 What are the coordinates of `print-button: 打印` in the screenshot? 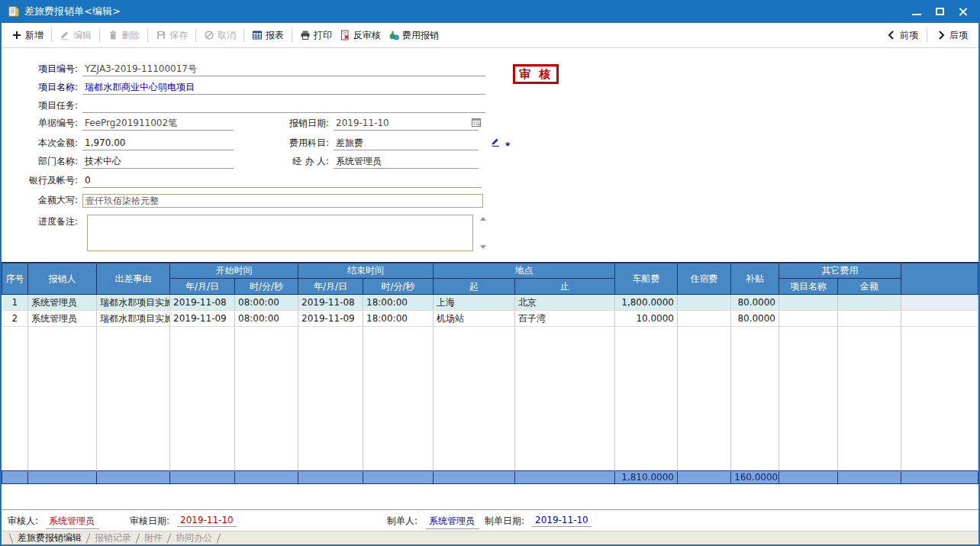 It's located at (316, 35).